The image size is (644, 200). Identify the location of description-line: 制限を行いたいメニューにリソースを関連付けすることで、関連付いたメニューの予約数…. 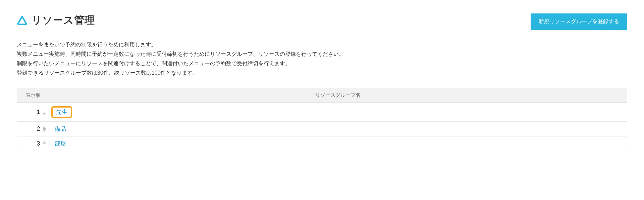
(322, 64).